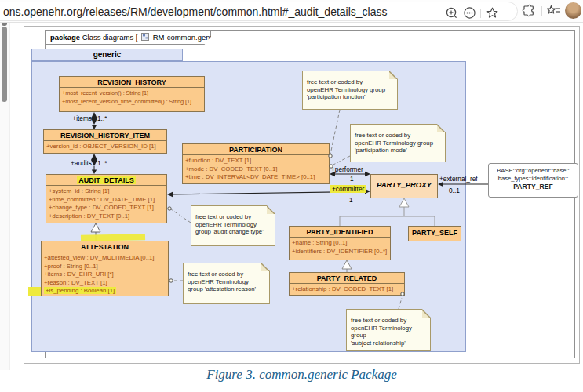 The width and height of the screenshot is (583, 392). I want to click on class-title: ATTESTATION, so click(105, 247).